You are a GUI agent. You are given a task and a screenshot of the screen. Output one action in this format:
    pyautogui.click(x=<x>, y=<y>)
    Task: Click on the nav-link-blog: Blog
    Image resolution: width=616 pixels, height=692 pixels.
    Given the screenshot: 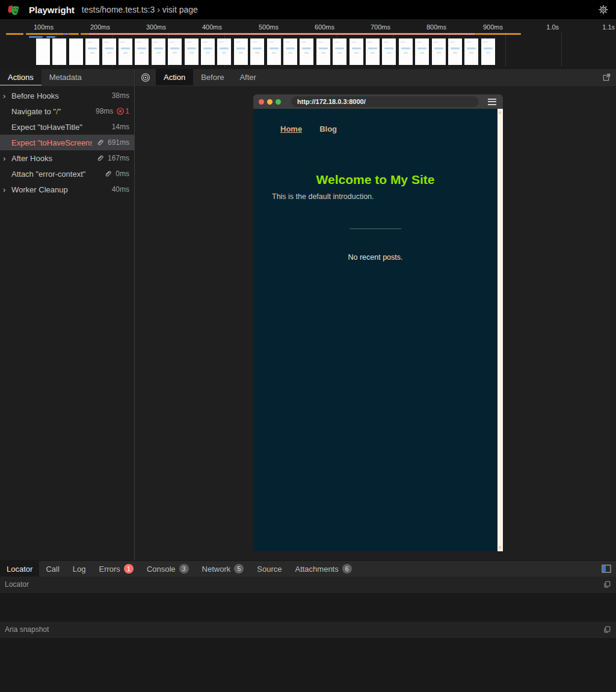 What is the action you would take?
    pyautogui.click(x=328, y=129)
    